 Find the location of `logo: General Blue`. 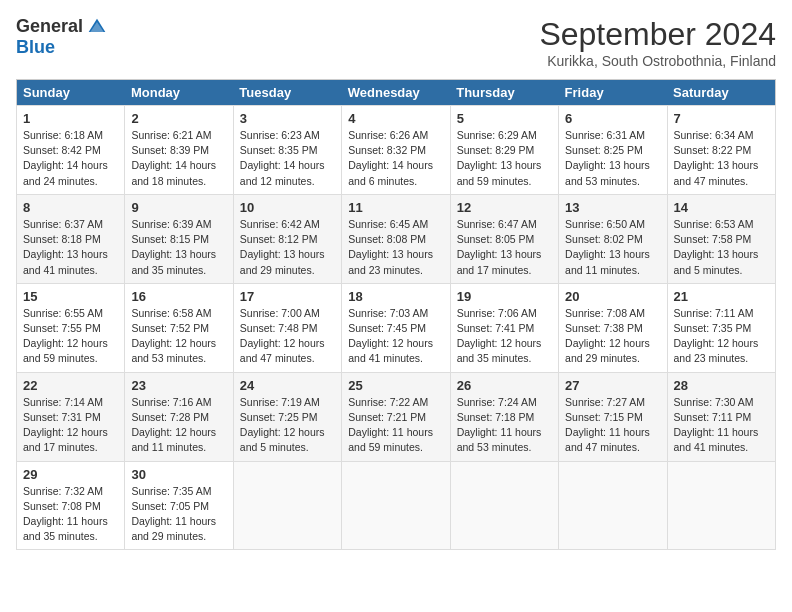

logo: General Blue is located at coordinates (62, 37).